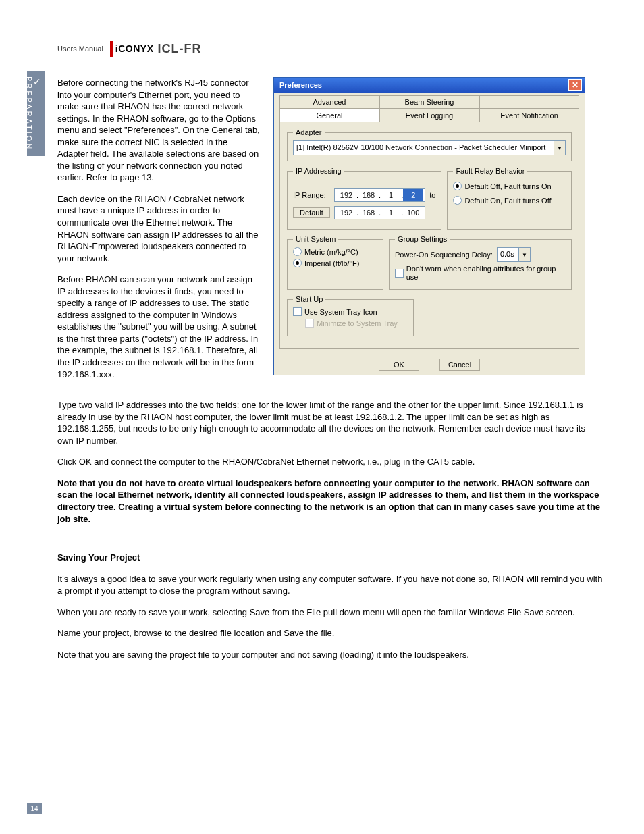  What do you see at coordinates (159, 130) in the screenshot?
I see `body-paragraph: Before connecting the network's RJ-45 co…` at bounding box center [159, 130].